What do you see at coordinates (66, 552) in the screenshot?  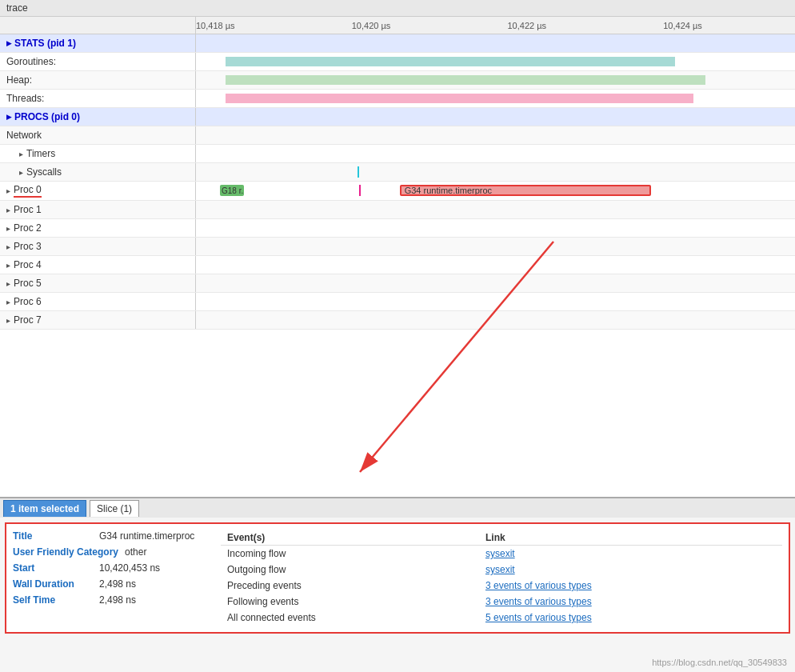 I see `category-key: User Friendly Category` at bounding box center [66, 552].